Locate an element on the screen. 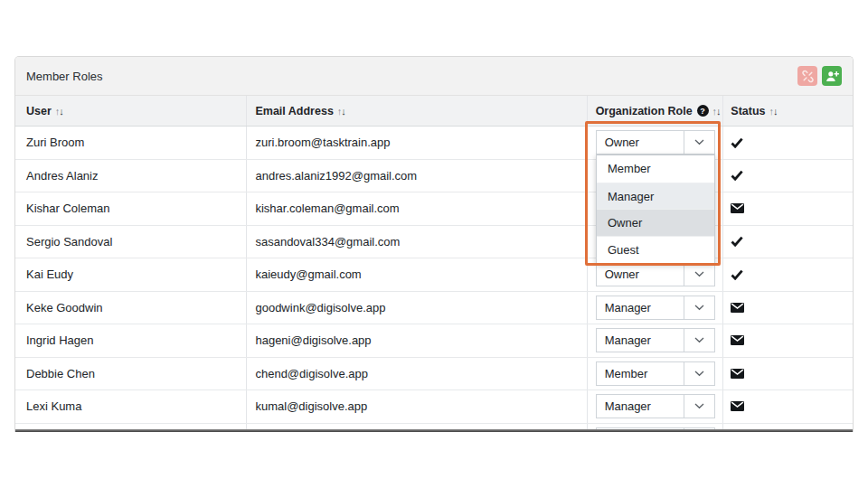 This screenshot has height=488, width=868. user-cell: Sergio Sandoval is located at coordinates (130, 242).